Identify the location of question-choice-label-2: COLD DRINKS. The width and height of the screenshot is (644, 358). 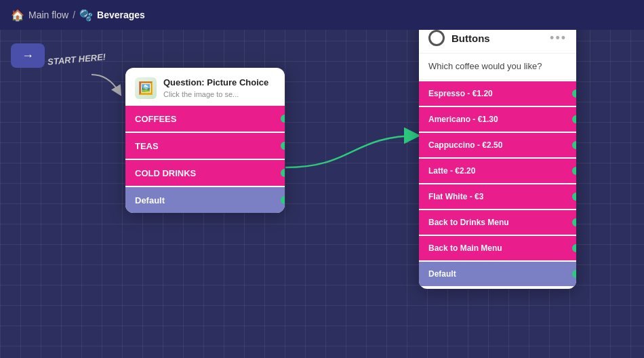
(165, 174).